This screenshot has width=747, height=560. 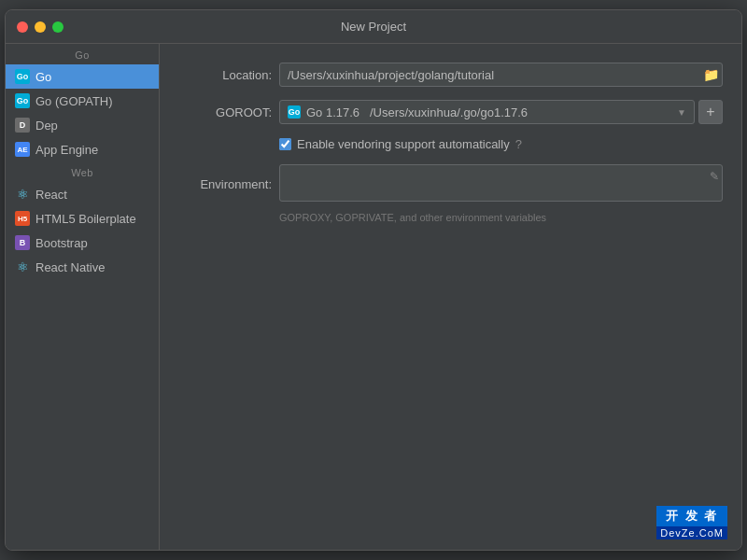 What do you see at coordinates (82, 77) in the screenshot?
I see `sidebar-item-go: Go Go` at bounding box center [82, 77].